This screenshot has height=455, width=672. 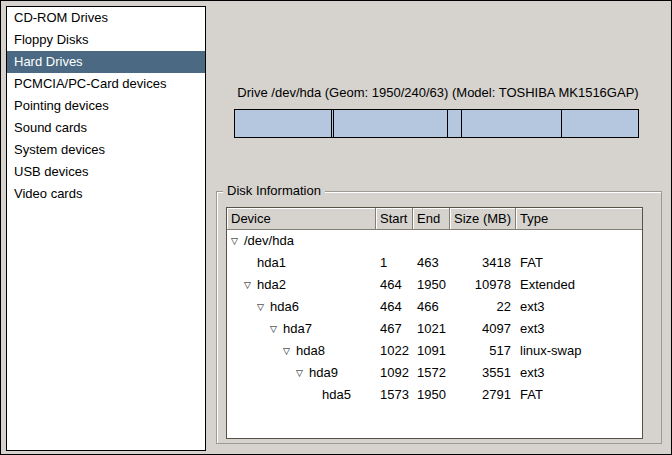 What do you see at coordinates (434, 329) in the screenshot?
I see `table-row: ▽ hda7 467 1021 4097 ext3` at bounding box center [434, 329].